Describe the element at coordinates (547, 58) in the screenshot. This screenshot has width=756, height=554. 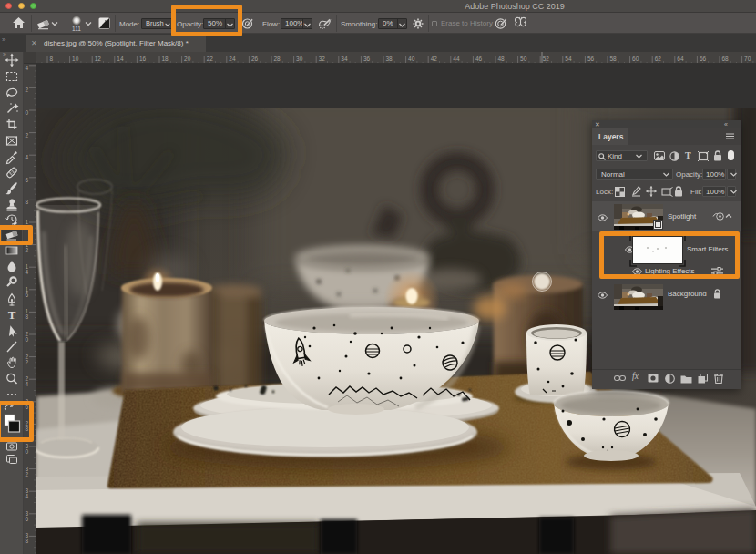
I see `svg-text: 52` at that location.